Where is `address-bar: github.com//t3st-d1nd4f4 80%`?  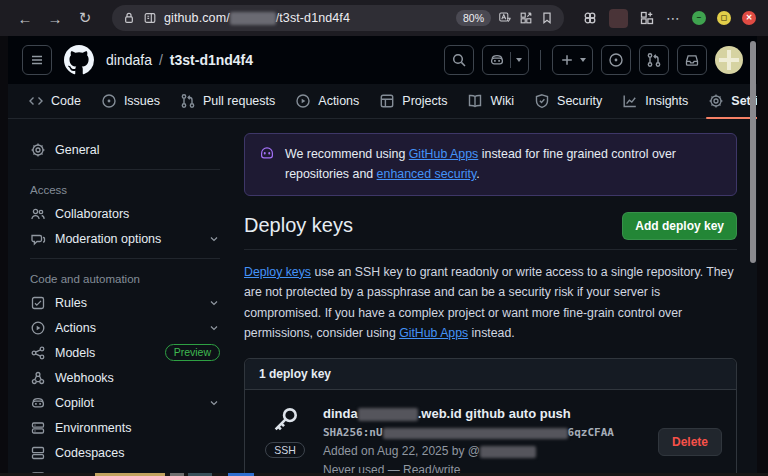
address-bar: github.com//t3st-d1nd4f4 80% is located at coordinates (338, 18).